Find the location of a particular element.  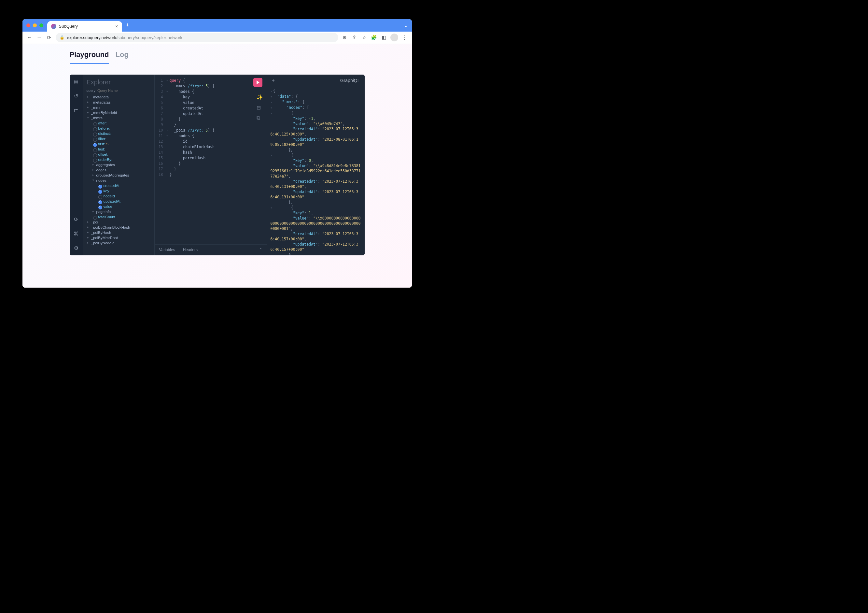

extensions-icon: 🧩 is located at coordinates (374, 37).